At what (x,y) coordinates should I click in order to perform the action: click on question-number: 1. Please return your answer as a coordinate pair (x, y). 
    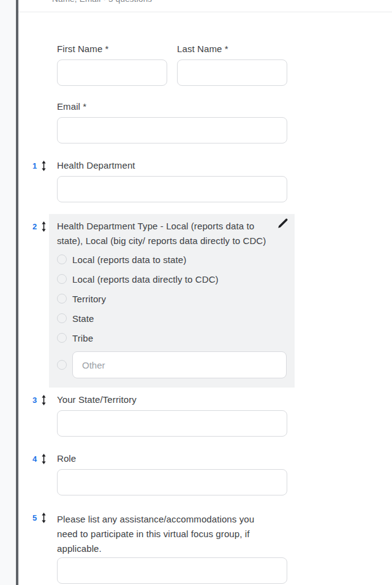
    Looking at the image, I should click on (34, 166).